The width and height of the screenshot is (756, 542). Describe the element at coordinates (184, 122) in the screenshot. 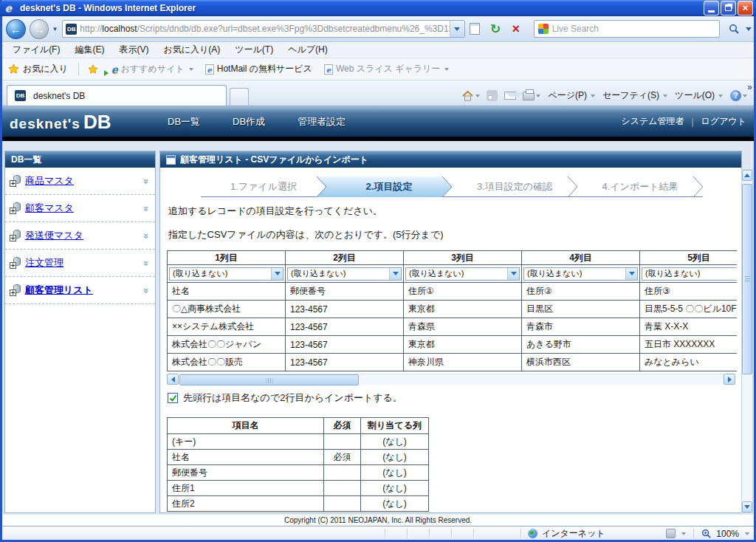

I see `app-nav-item: DB一覧` at that location.